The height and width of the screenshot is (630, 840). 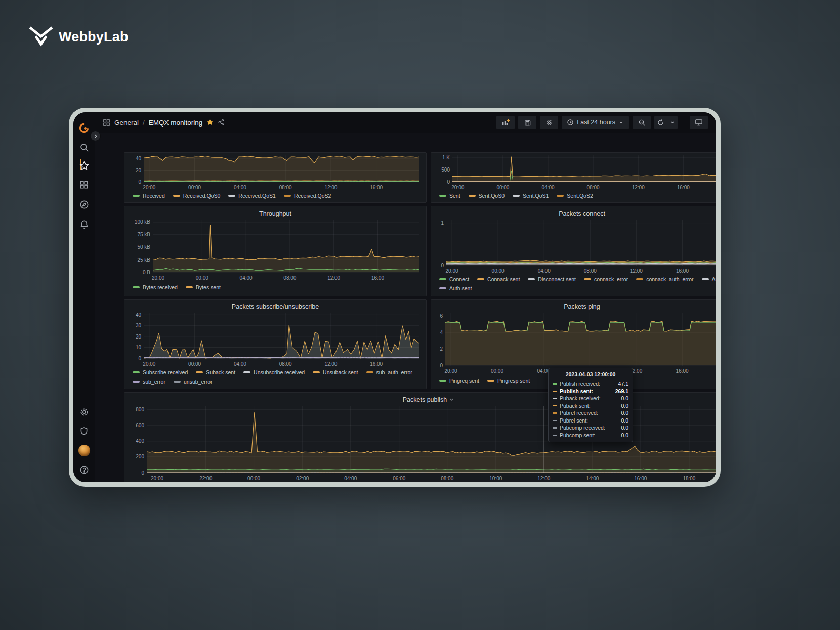 I want to click on packets-sent-chart: 20:0000:0004:0008:0012:0016:0005001 K, so click(x=576, y=173).